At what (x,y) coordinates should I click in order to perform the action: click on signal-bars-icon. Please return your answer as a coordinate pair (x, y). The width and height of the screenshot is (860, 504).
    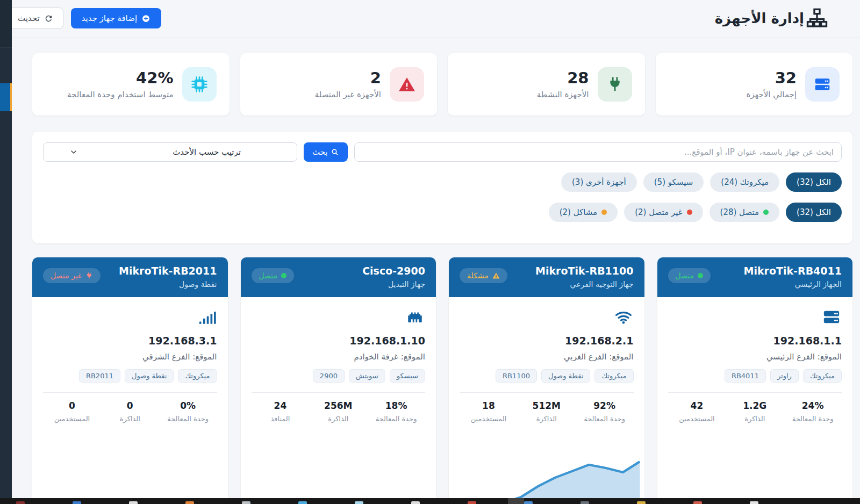
    Looking at the image, I should click on (207, 317).